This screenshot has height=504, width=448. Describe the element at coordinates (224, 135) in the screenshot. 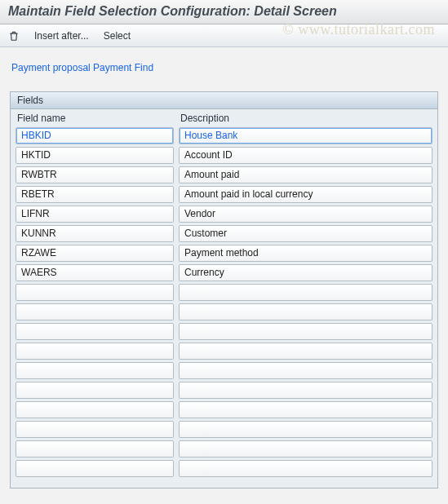

I see `table-row: HBKIDHouse Bank` at that location.